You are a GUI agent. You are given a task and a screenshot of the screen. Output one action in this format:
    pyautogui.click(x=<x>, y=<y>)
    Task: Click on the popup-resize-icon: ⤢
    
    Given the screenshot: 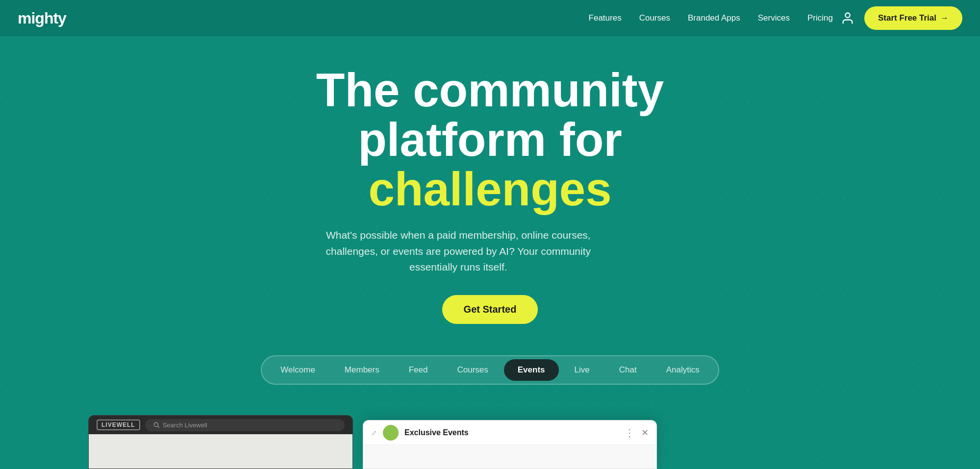 What is the action you would take?
    pyautogui.click(x=374, y=433)
    